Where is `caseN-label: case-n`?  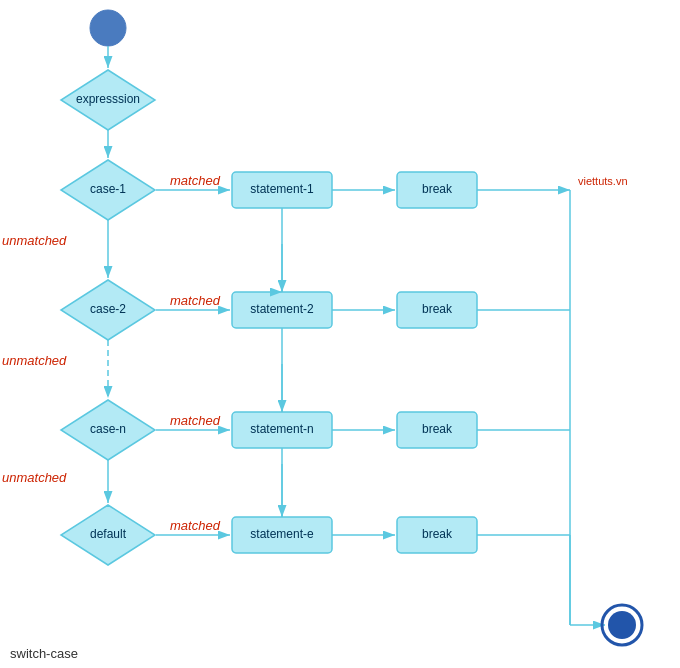
caseN-label: case-n is located at coordinates (108, 429).